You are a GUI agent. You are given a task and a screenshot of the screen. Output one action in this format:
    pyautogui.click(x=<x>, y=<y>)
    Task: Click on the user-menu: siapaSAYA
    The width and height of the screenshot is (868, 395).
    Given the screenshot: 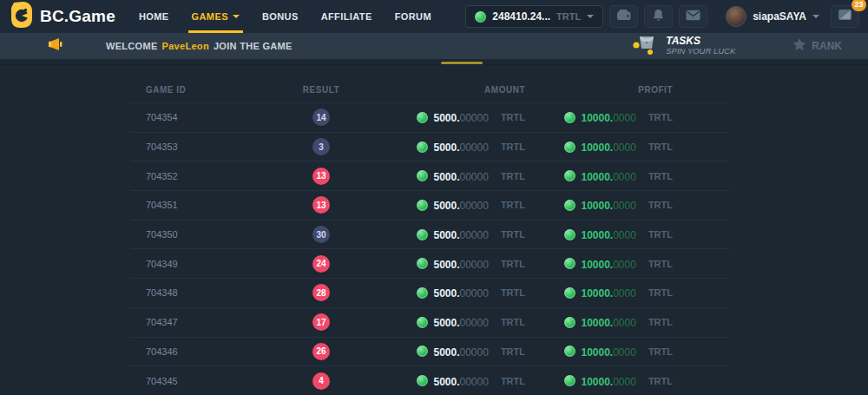 What is the action you would take?
    pyautogui.click(x=773, y=16)
    